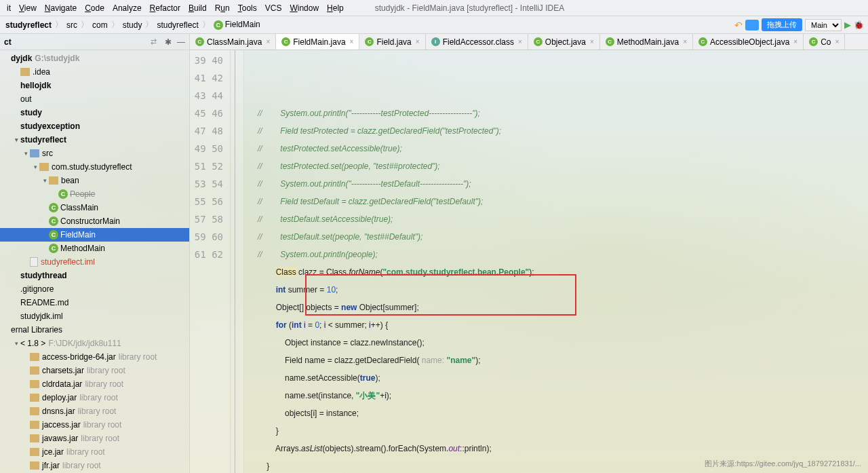 This screenshot has width=868, height=473. What do you see at coordinates (95, 303) in the screenshot?
I see `tree-node-readme-md: README.md` at bounding box center [95, 303].